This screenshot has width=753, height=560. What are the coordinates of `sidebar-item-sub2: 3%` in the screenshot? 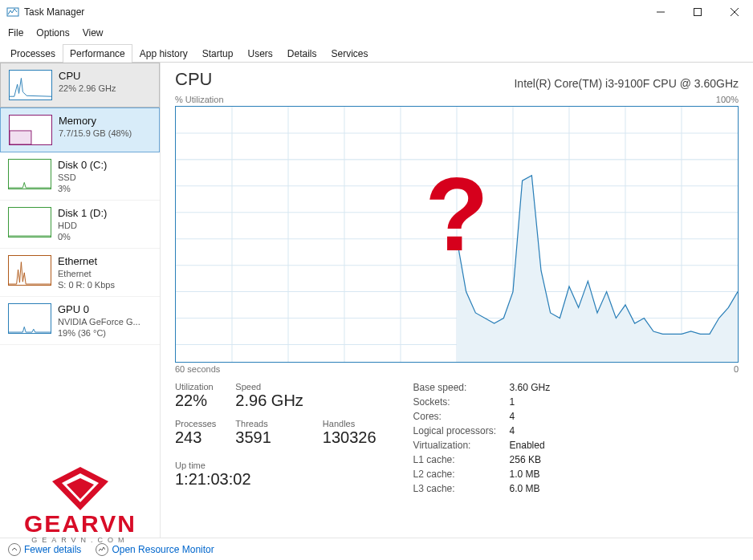 It's located at (82, 189).